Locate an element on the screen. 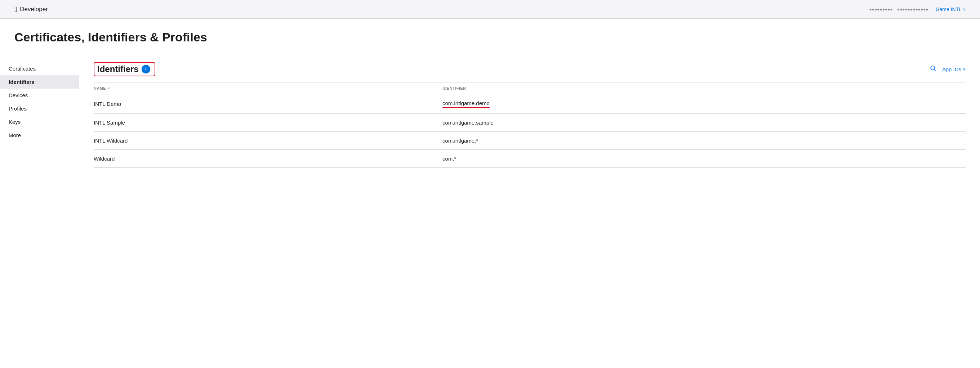 The height and width of the screenshot is (368, 980). sidebar-item-devices: Devices is located at coordinates (40, 95).